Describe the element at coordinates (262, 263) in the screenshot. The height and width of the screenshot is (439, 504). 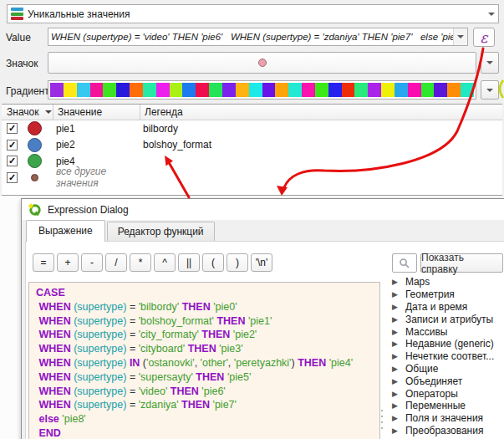
I see `operator-button: '\n'` at that location.